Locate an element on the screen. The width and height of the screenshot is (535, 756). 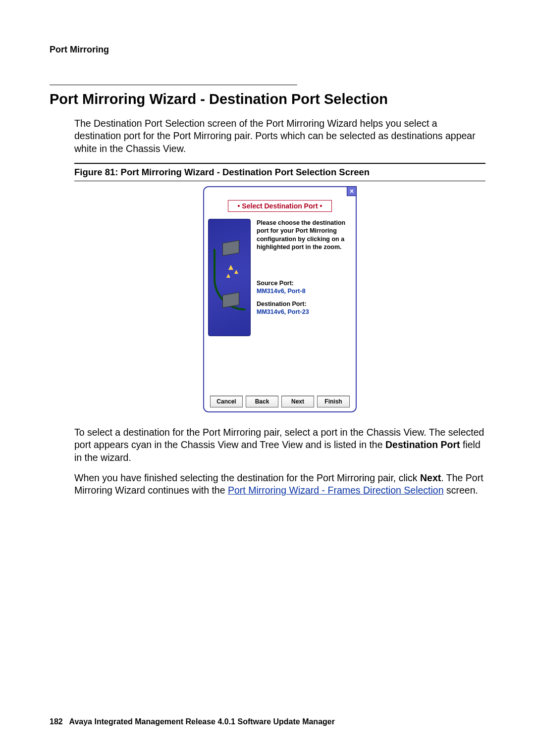
back-button: Back is located at coordinates (262, 402).